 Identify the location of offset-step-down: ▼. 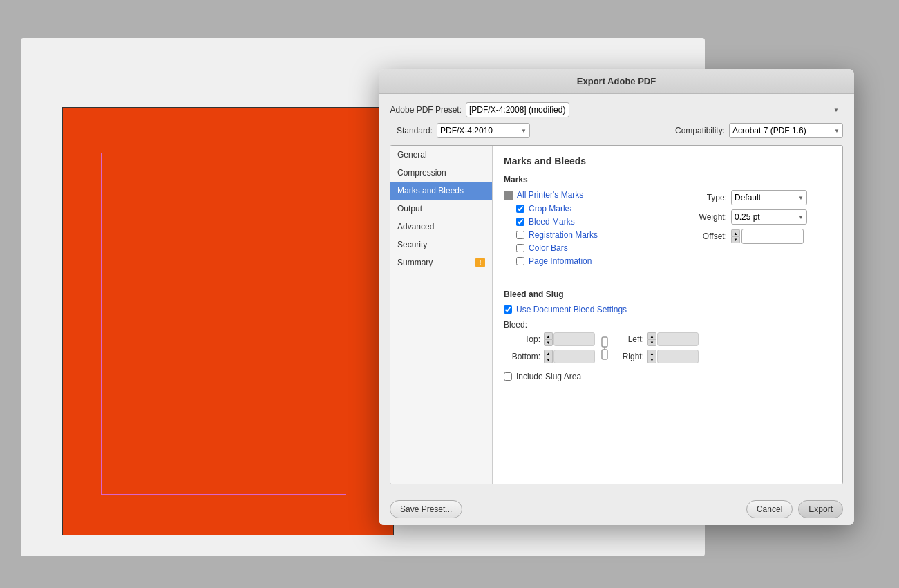
(735, 240).